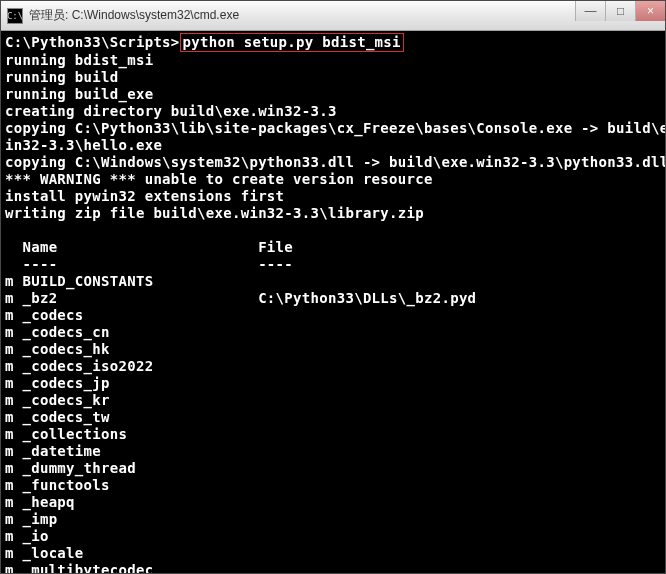 This screenshot has height=574, width=666. I want to click on command-line: C:\Python33\Scripts>python setup.py bdis…, so click(333, 42).